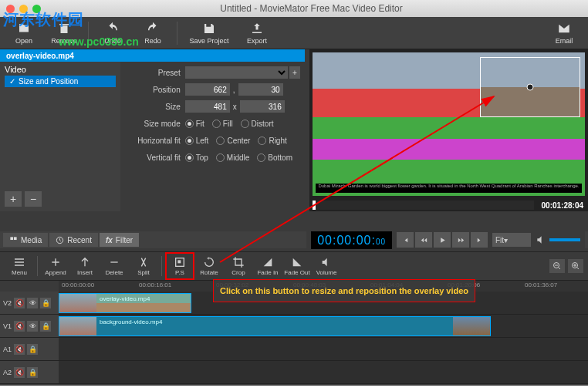 Image resolution: width=588 pixels, height=391 pixels. What do you see at coordinates (563, 205) in the screenshot?
I see `preview-duration: 00:01:28:04` at bounding box center [563, 205].